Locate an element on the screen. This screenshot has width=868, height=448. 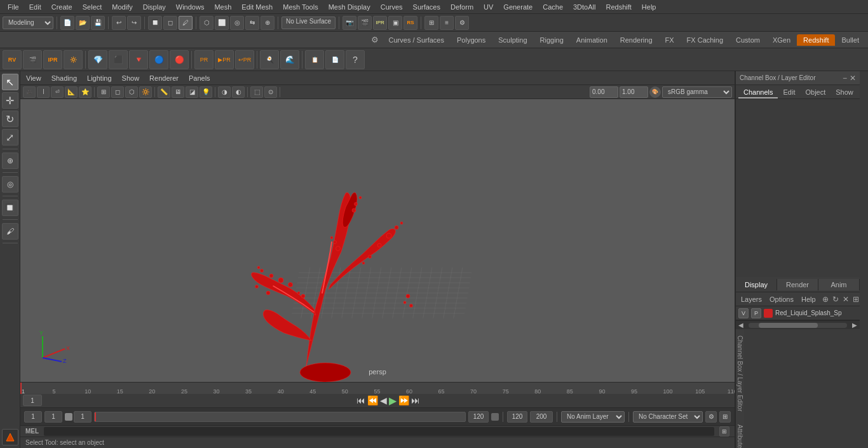
close-btn: ✕ is located at coordinates (853, 78).